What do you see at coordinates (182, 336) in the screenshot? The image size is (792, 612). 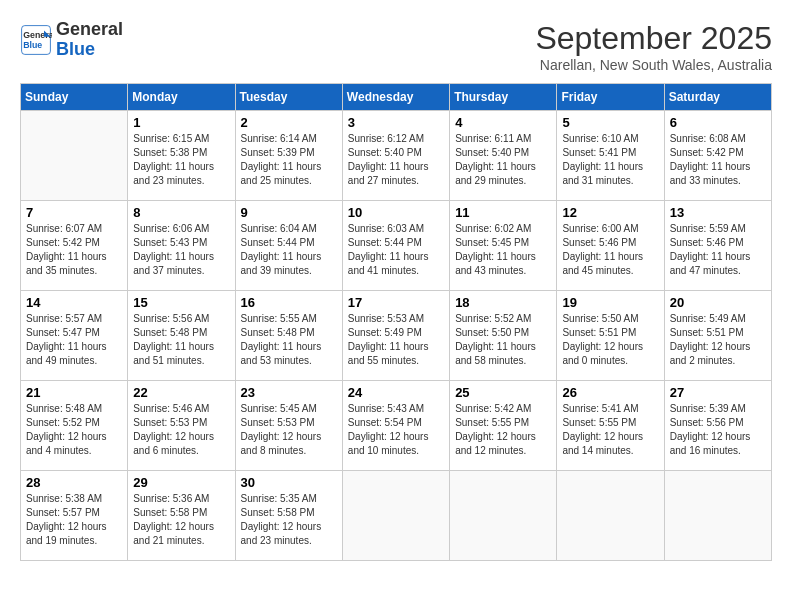 I see `calendar-cell: 15Sunrise: 5:56 AMSunset: 5:48 PMDayligh…` at bounding box center [182, 336].